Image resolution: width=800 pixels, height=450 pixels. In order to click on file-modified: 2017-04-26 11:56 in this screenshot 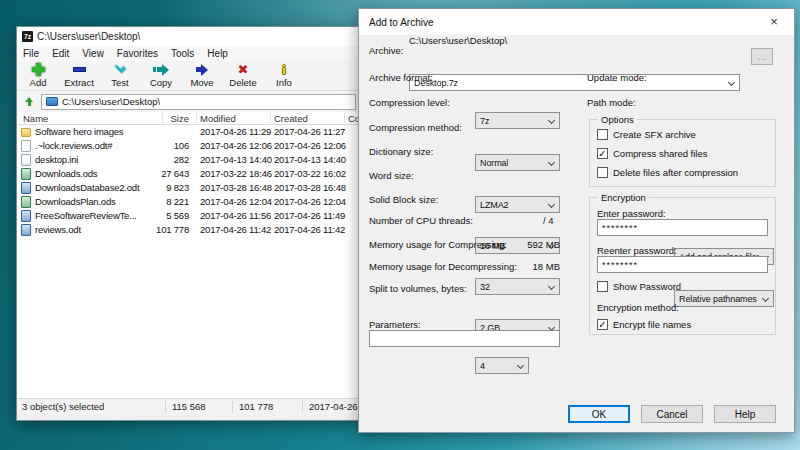, I will do `click(236, 216)`.